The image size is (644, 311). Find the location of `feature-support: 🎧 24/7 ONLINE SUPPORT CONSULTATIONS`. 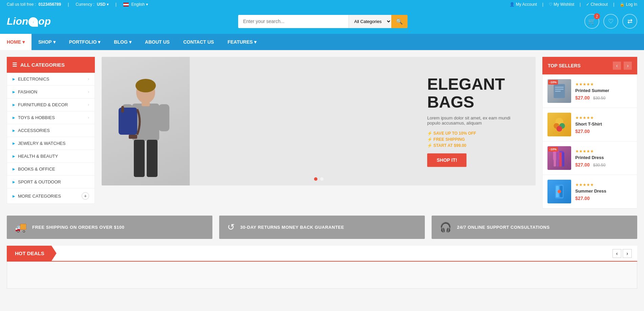

feature-support: 🎧 24/7 ONLINE SUPPORT CONSULTATIONS is located at coordinates (535, 227).